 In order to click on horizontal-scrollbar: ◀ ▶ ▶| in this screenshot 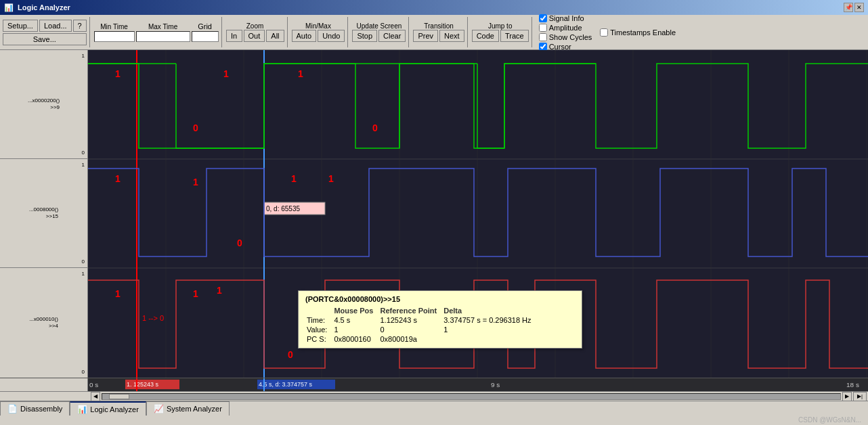, I will do `click(434, 396)`.